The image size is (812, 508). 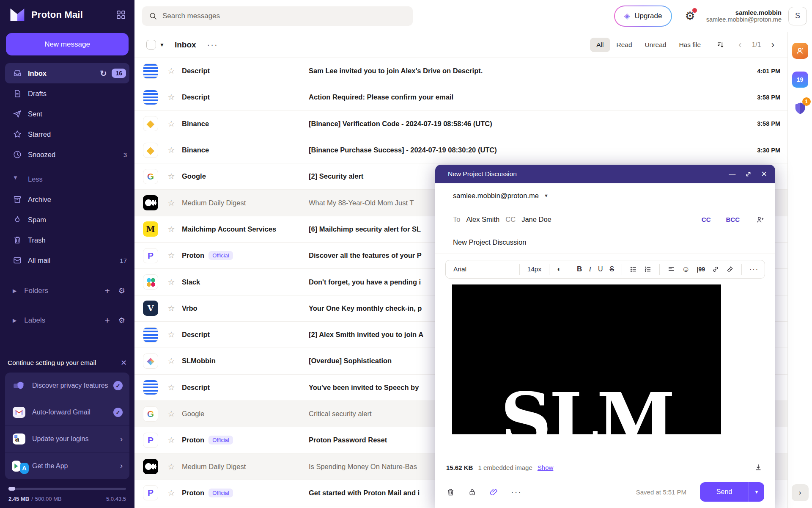 What do you see at coordinates (605, 243) in the screenshot?
I see `subject-field: New Project Discussion` at bounding box center [605, 243].